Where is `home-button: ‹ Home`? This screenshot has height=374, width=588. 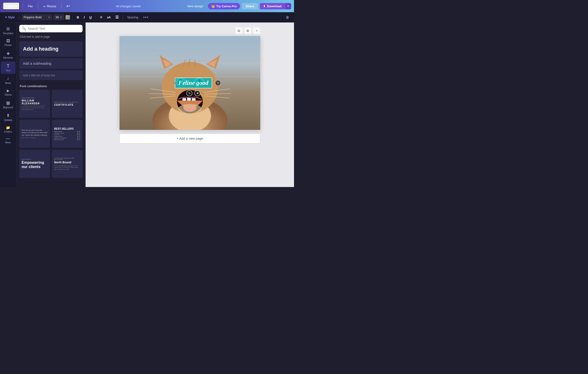
home-button: ‹ Home is located at coordinates (11, 6).